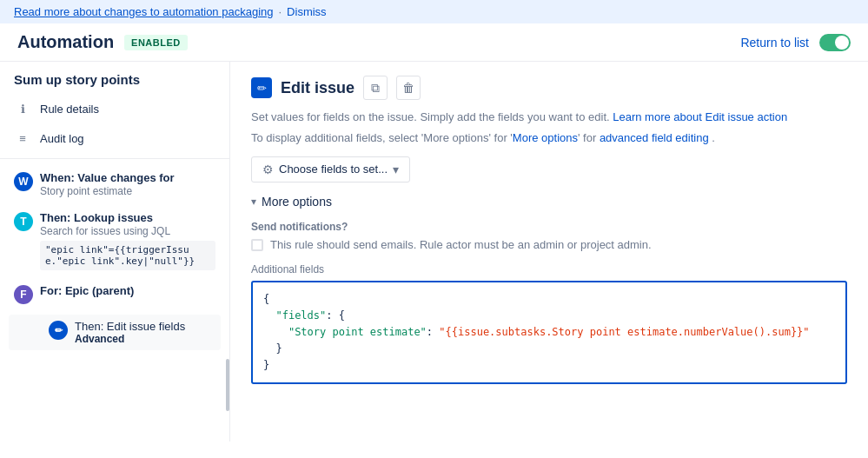 This screenshot has height=458, width=868. Describe the element at coordinates (115, 184) in the screenshot. I see `step-trigger-header: W When: Value changes for Story point es…` at that location.